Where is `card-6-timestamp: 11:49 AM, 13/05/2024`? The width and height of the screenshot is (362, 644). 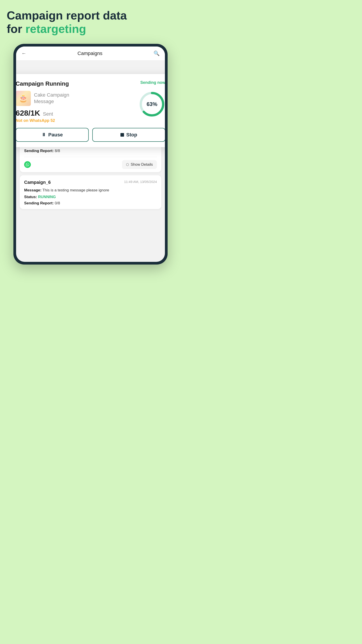 card-6-timestamp: 11:49 AM, 13/05/2024 is located at coordinates (140, 182).